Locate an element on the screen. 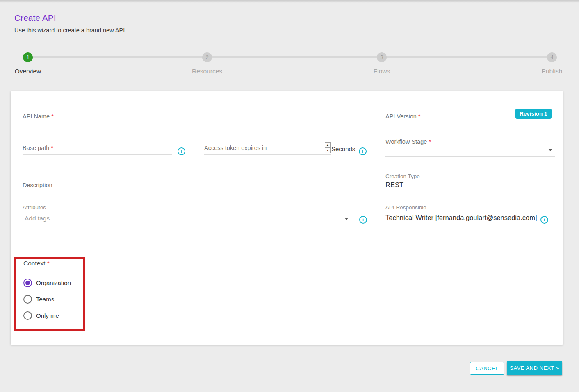 This screenshot has height=392, width=579. step-overview: 1 Overview is located at coordinates (30, 64).